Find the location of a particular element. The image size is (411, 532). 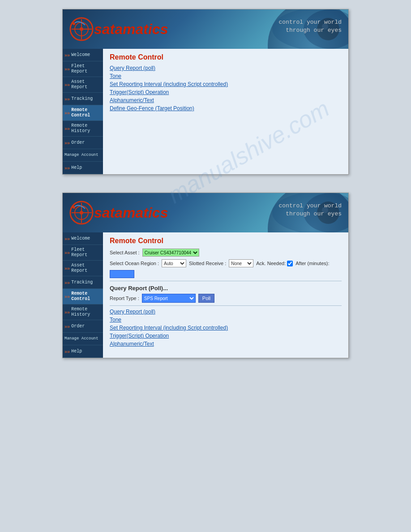

p2-link-query-report: Query Report (poll) is located at coordinates (226, 312).